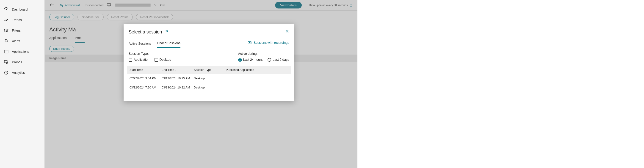 The image size is (644, 168). What do you see at coordinates (166, 60) in the screenshot?
I see `checkbox-desktop-label: Desktop` at bounding box center [166, 60].